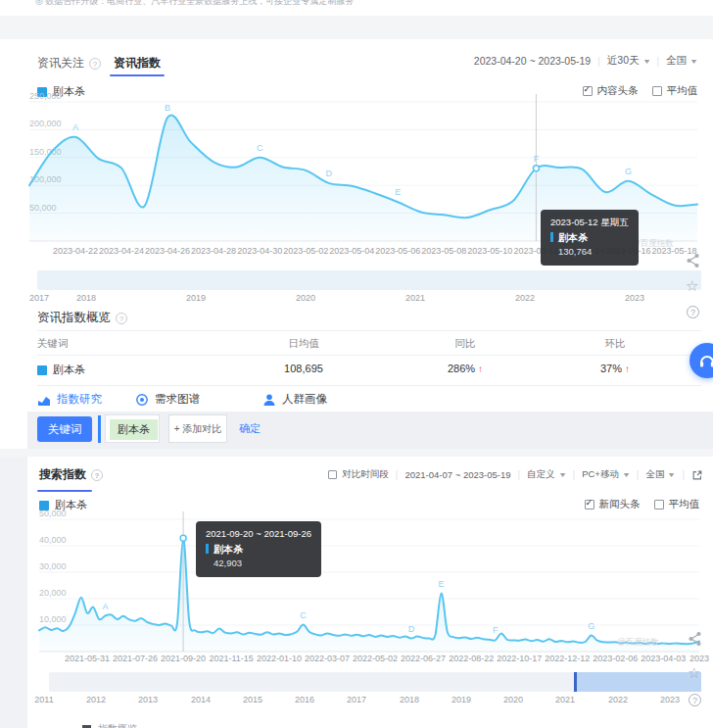 This screenshot has width=713, height=728. What do you see at coordinates (306, 251) in the screenshot?
I see `svg-text: 2023-05-02` at bounding box center [306, 251].